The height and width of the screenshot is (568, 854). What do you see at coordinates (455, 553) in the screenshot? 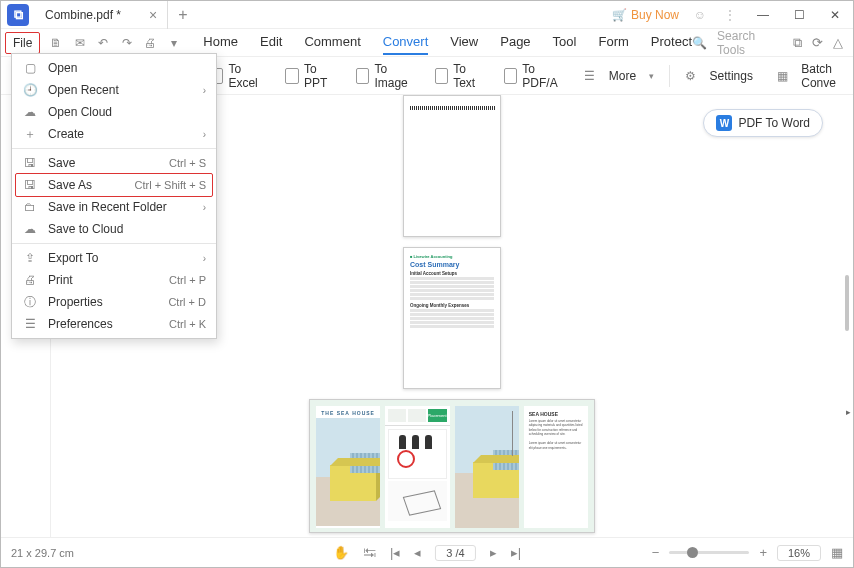
I see `page-number-input: 3 /4` at bounding box center [455, 553].